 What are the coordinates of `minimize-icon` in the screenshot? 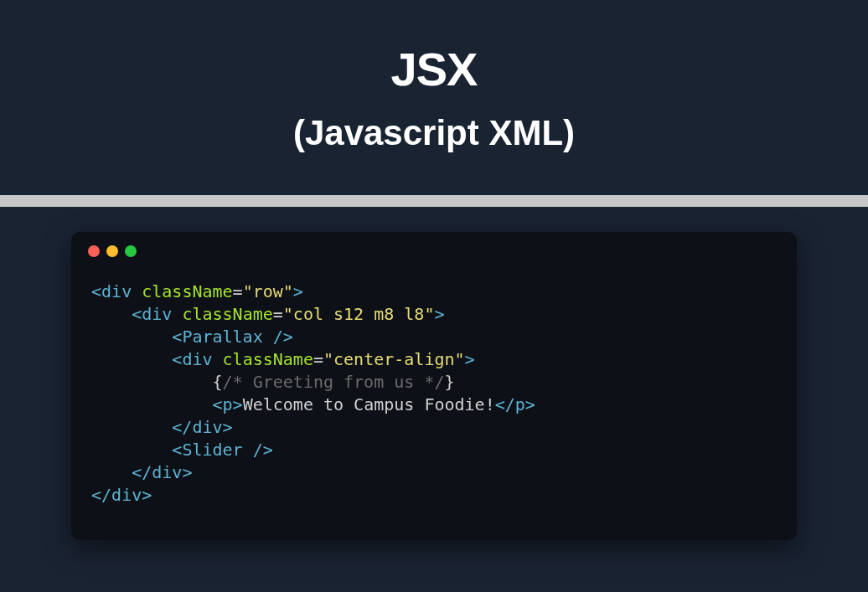 It's located at (112, 251).